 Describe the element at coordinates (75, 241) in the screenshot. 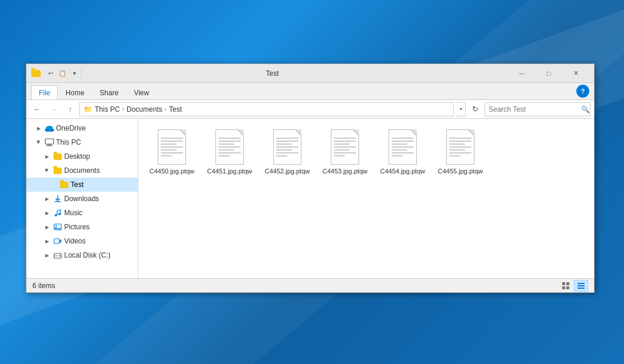

I see `sidebar-label-videos: Videos` at that location.